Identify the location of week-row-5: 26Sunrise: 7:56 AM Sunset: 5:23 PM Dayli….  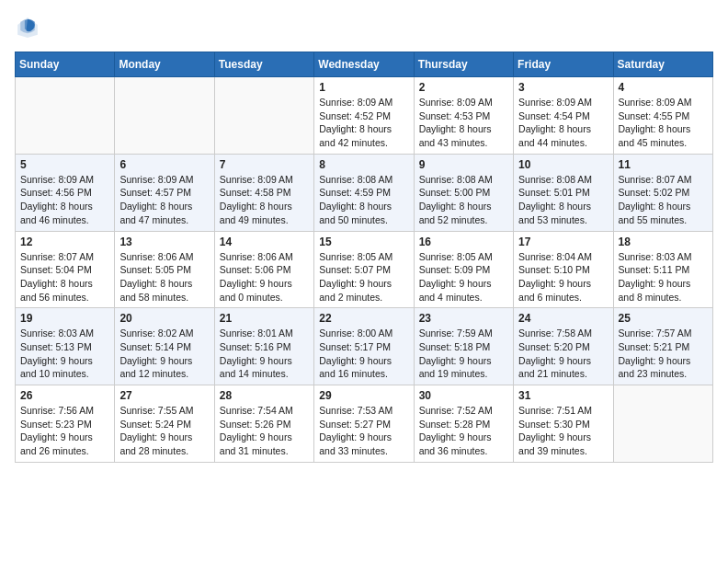
(364, 424).